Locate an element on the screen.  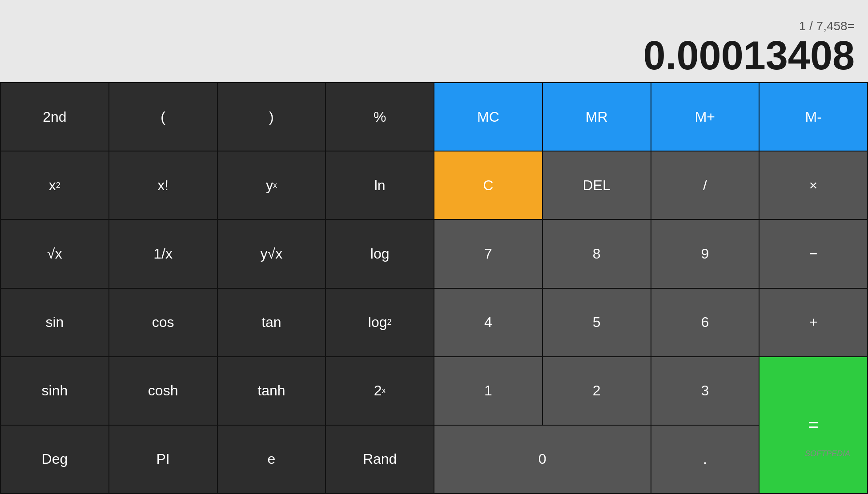
btn-clear: C is located at coordinates (488, 185).